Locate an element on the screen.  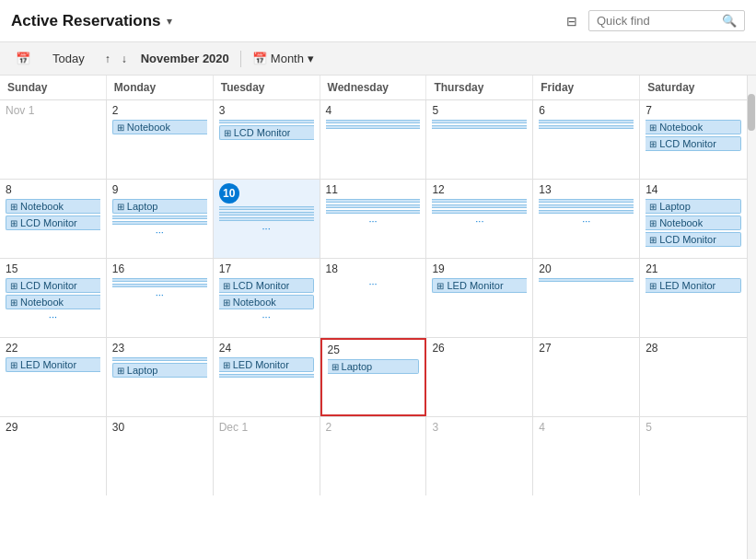
day-cell: 9⊞Laptop··· is located at coordinates (160, 219).